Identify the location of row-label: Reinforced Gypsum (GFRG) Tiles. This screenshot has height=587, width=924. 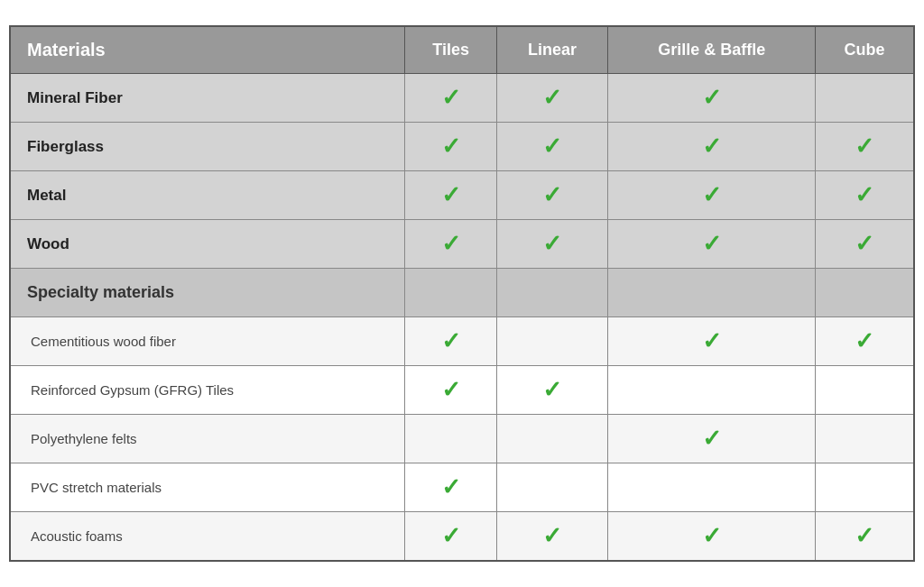
(208, 390).